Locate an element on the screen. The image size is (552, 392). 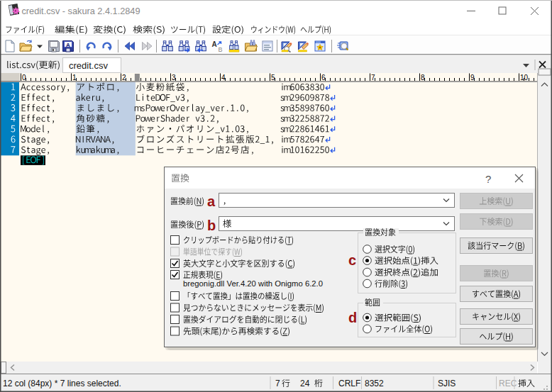
svg-text: c is located at coordinates (352, 260).